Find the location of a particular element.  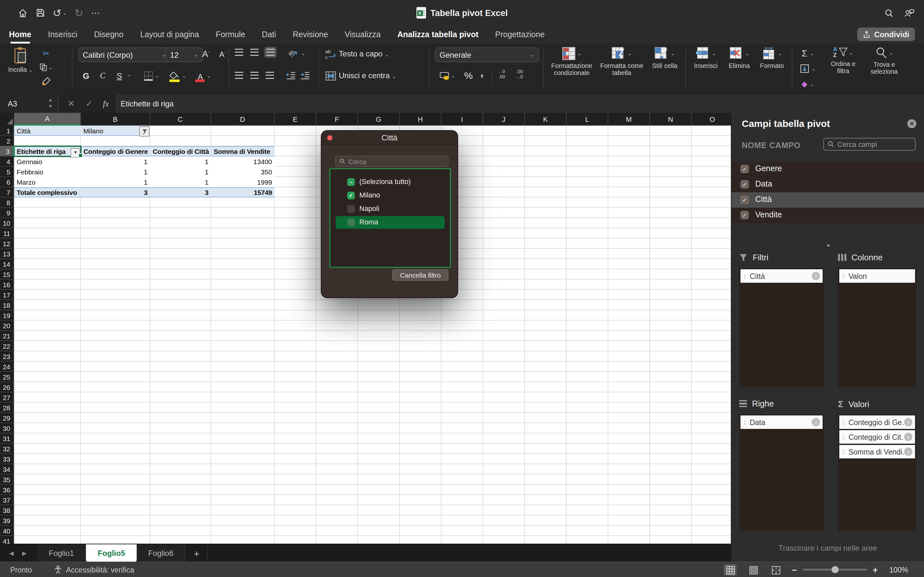

area-pill-data: :Datai is located at coordinates (781, 422).